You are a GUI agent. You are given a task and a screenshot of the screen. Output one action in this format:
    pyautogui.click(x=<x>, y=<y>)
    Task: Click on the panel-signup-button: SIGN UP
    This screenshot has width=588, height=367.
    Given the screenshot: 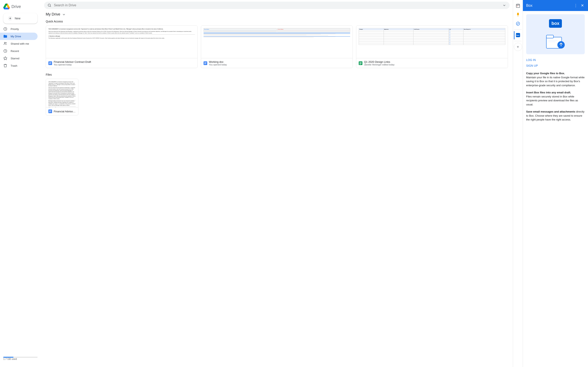 What is the action you would take?
    pyautogui.click(x=532, y=66)
    